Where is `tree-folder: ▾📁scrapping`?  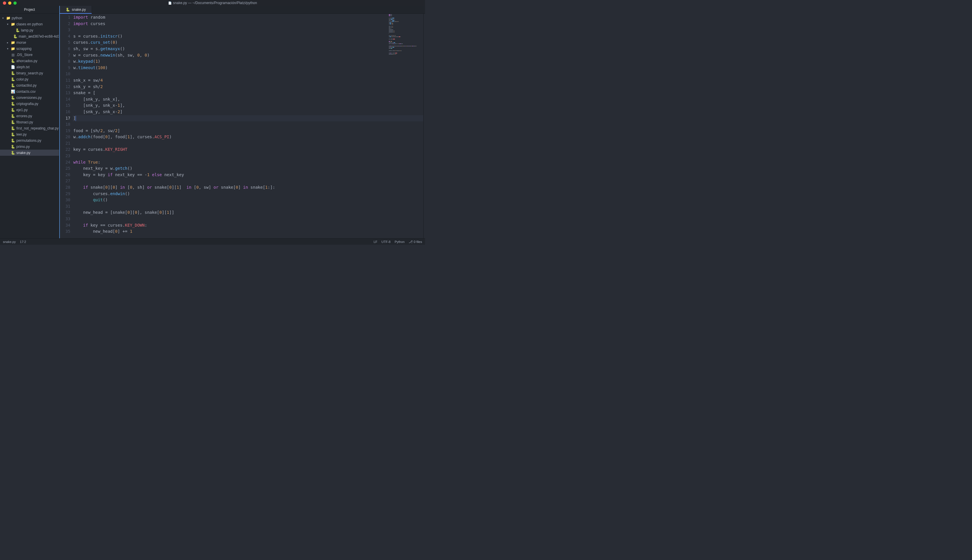 tree-folder: ▾📁scrapping is located at coordinates (29, 48).